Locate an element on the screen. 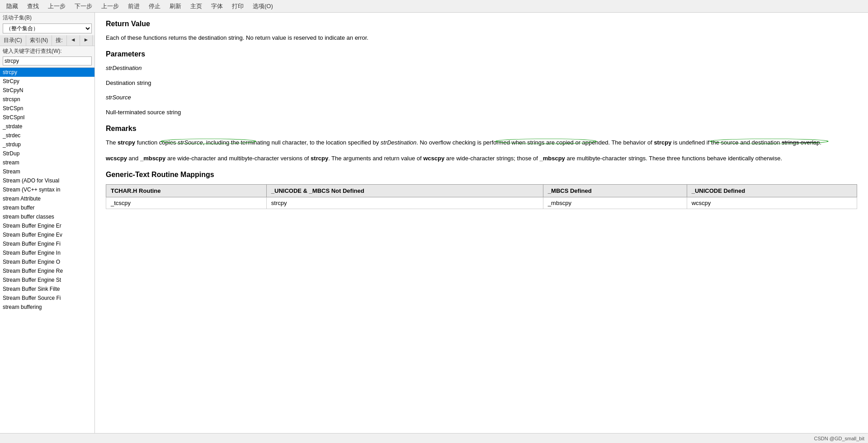 Image resolution: width=868 pixels, height=443 pixels. table-cell: _tcscpy is located at coordinates (186, 203).